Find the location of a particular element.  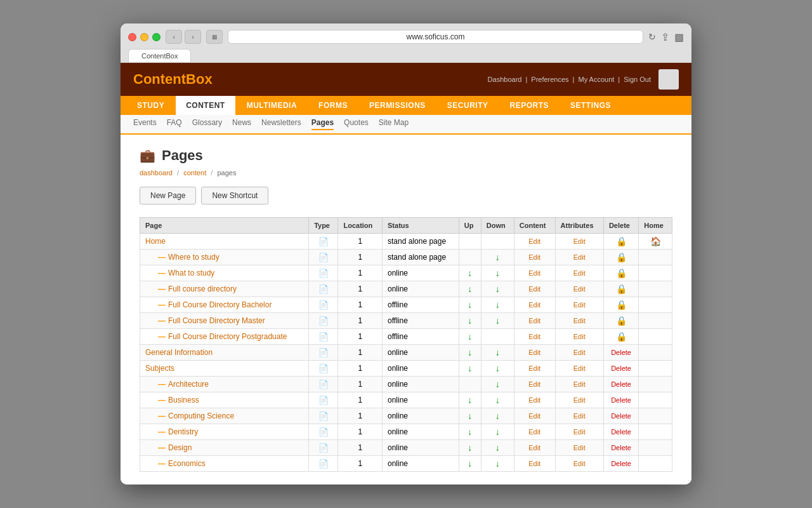

back-button: ‹ is located at coordinates (174, 37).